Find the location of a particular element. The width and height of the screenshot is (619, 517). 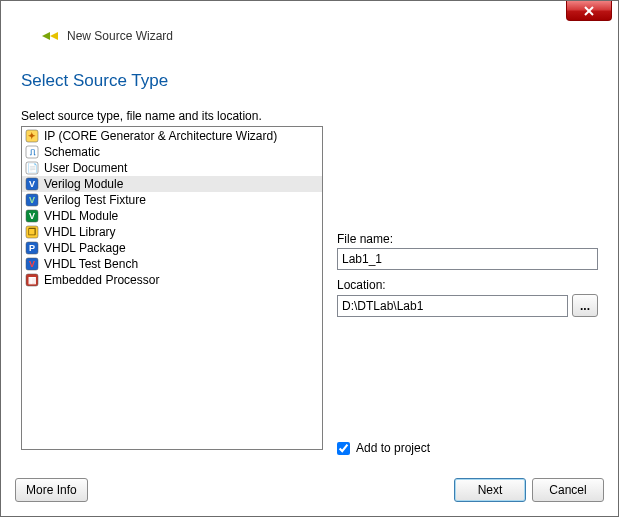

close-icon is located at coordinates (589, 11).